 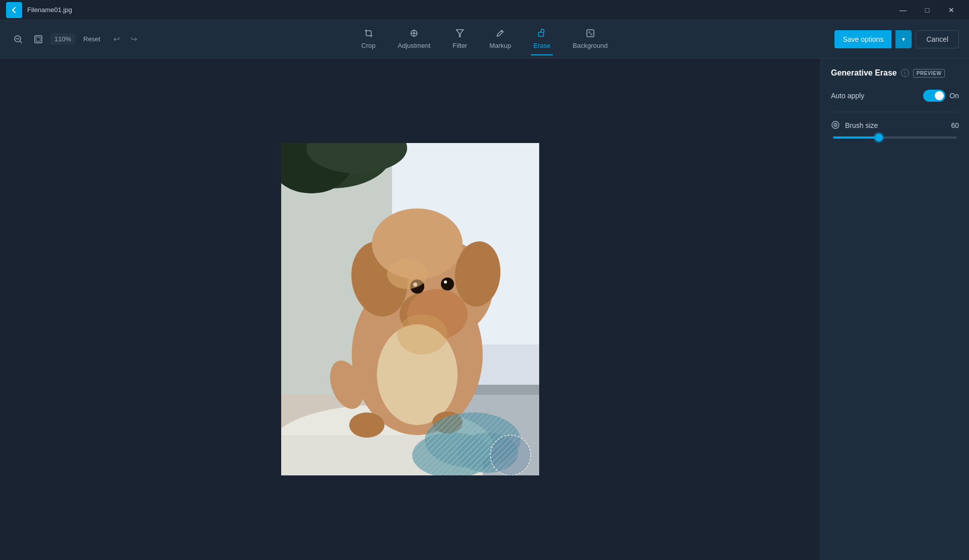 What do you see at coordinates (951, 10) in the screenshot?
I see `close-button: ✕` at bounding box center [951, 10].